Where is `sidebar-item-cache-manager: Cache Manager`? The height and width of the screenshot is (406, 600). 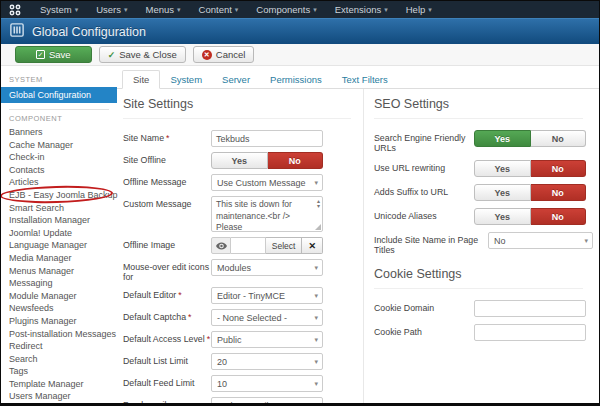 sidebar-item-cache-manager: Cache Manager is located at coordinates (59, 146).